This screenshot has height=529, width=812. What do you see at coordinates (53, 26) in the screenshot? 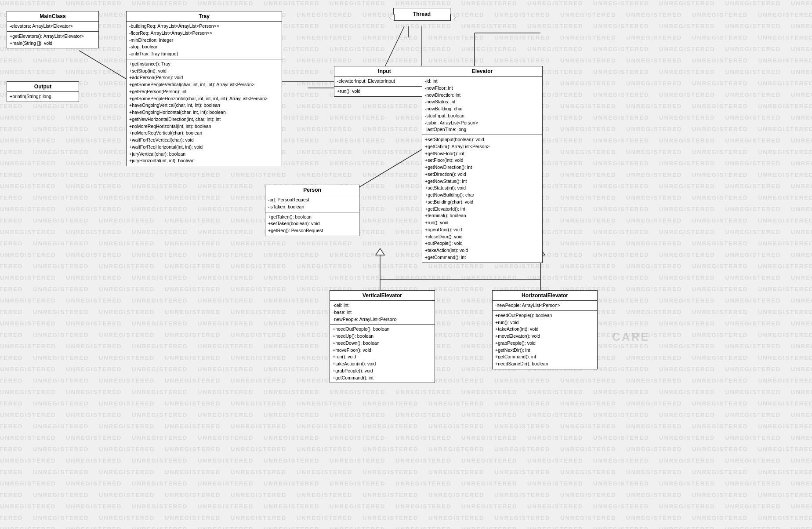
I see `class-mainclass-attributes: -elevators: ArrayList<Elevator>` at bounding box center [53, 26].